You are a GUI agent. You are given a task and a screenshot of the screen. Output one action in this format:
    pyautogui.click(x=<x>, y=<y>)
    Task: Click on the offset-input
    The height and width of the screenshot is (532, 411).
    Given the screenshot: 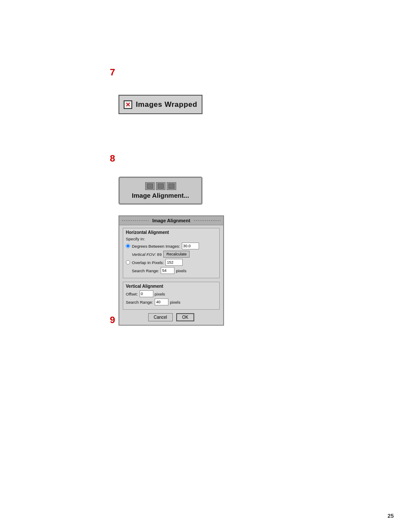 What is the action you would take?
    pyautogui.click(x=146, y=294)
    